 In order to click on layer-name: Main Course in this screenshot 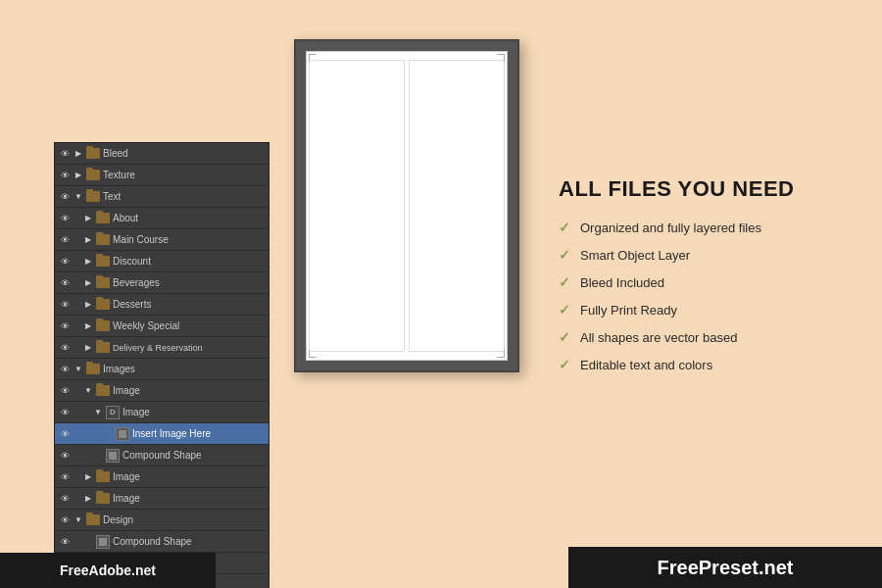, I will do `click(141, 239)`.